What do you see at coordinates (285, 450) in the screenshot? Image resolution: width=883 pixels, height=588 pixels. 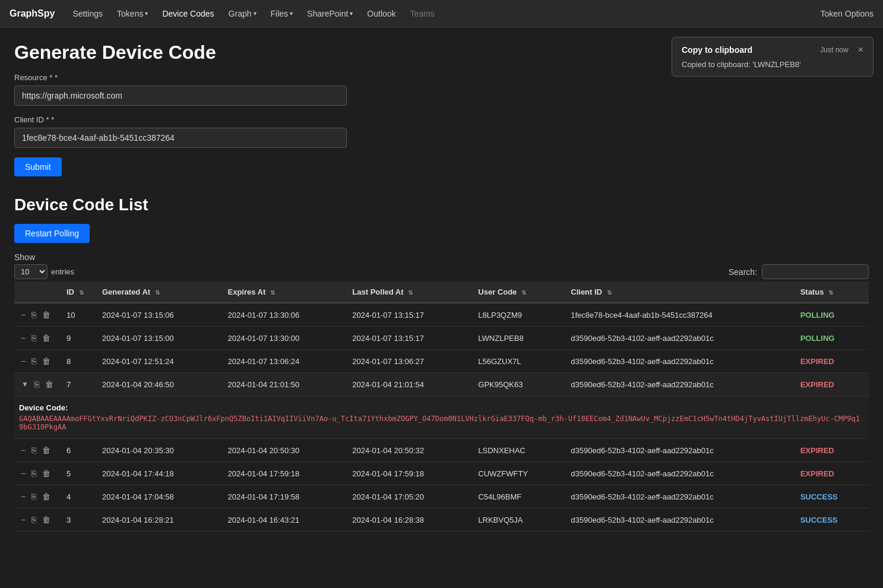 I see `cell-expires-at: 2024-01-04 20:50:30` at bounding box center [285, 450].